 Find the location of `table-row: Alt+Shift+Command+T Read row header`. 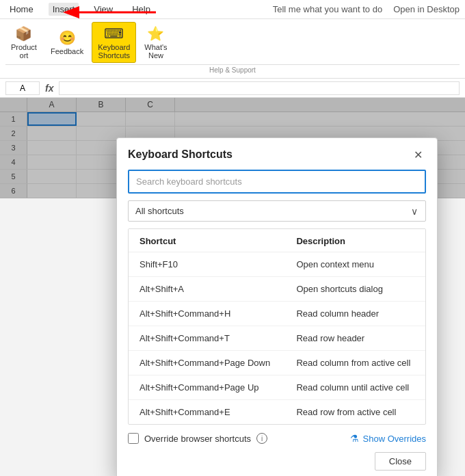

table-row: Alt+Shift+Command+T Read row header is located at coordinates (277, 339).